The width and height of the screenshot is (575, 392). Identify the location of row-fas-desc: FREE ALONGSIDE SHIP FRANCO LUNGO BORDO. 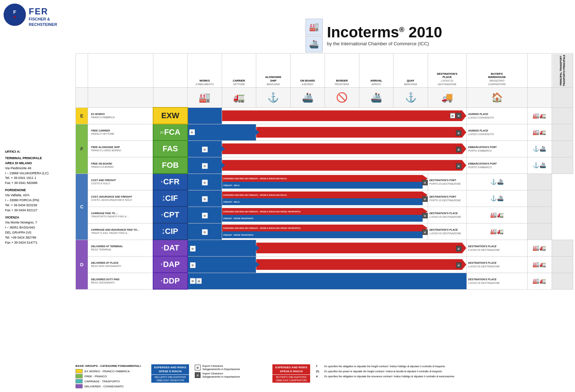
(121, 149).